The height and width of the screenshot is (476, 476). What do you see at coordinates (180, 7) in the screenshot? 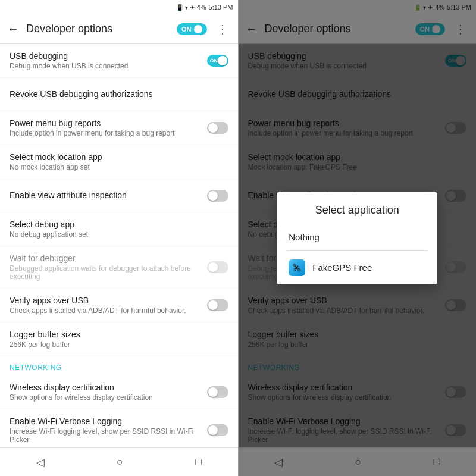
I see `vibrate-icon: 📳` at bounding box center [180, 7].